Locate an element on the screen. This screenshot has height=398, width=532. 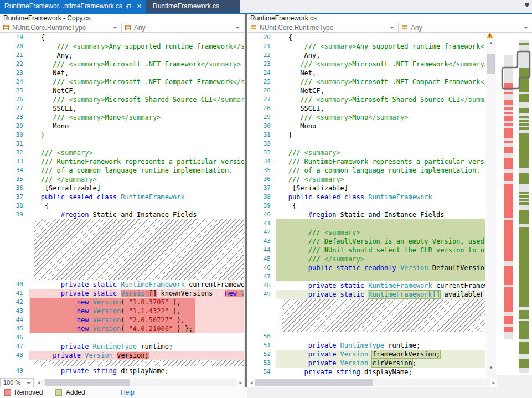
code-line: 49 private string displayName; is located at coordinates (122, 371).